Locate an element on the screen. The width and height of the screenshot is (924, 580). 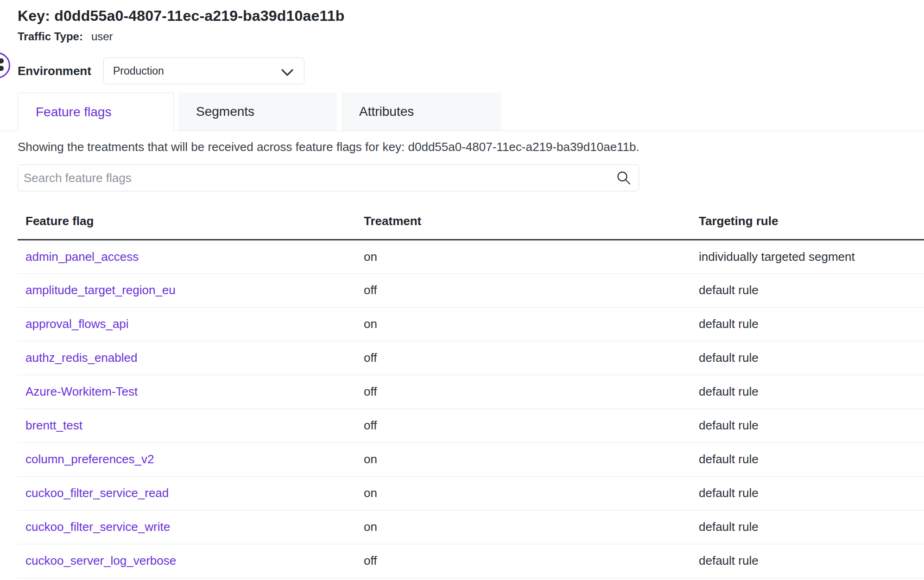
tab-attributes: Attributes is located at coordinates (421, 112).